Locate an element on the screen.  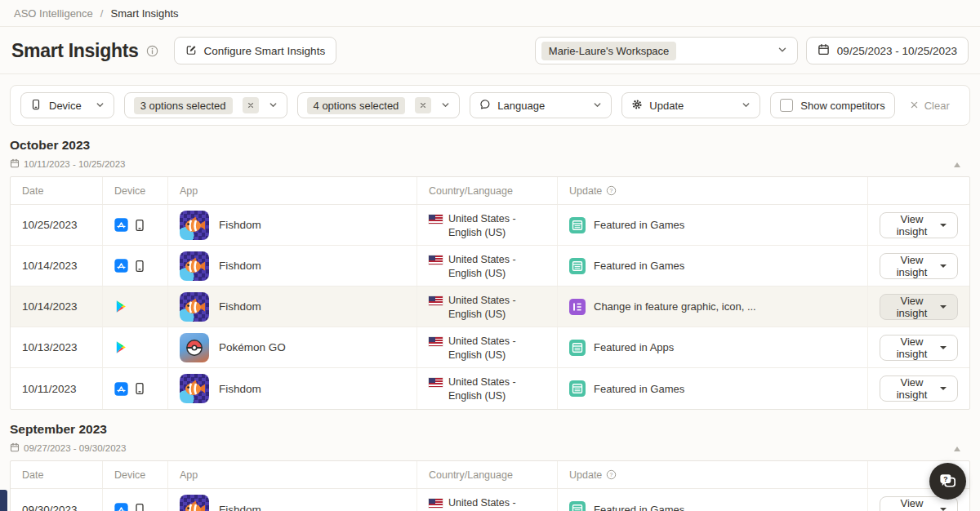
page-header: Smart Insights Configure Smart Insights … is located at coordinates (490, 51).